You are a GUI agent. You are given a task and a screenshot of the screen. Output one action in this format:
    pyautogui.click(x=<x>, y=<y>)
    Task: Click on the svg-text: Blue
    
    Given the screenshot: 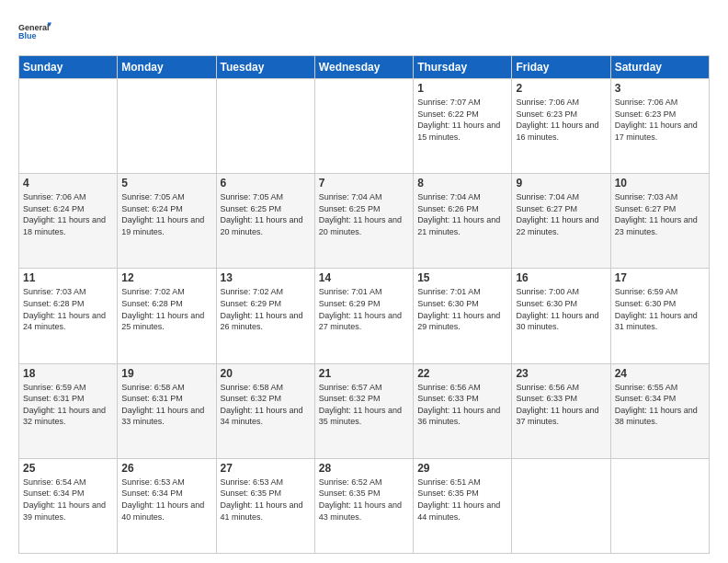 What is the action you would take?
    pyautogui.click(x=28, y=36)
    